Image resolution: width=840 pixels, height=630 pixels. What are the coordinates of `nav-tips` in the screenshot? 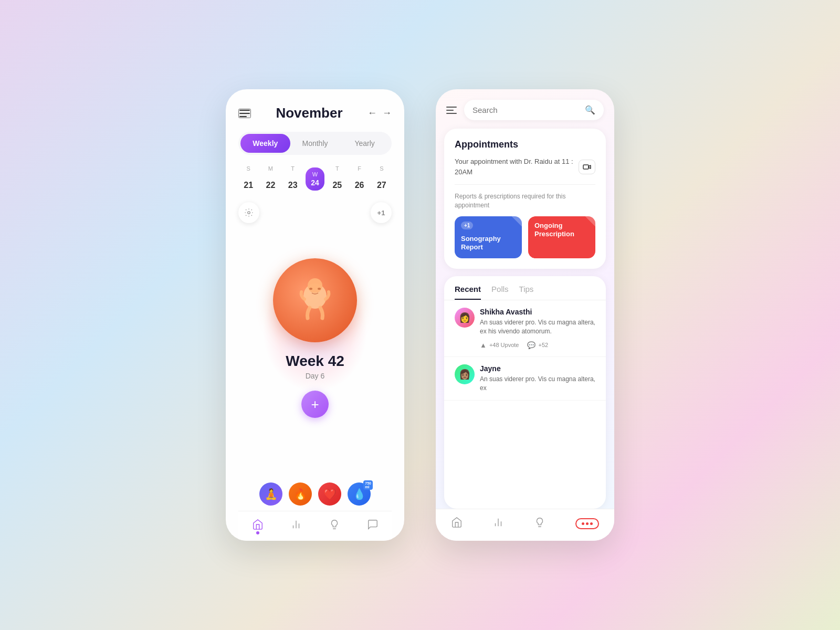 It's located at (334, 524).